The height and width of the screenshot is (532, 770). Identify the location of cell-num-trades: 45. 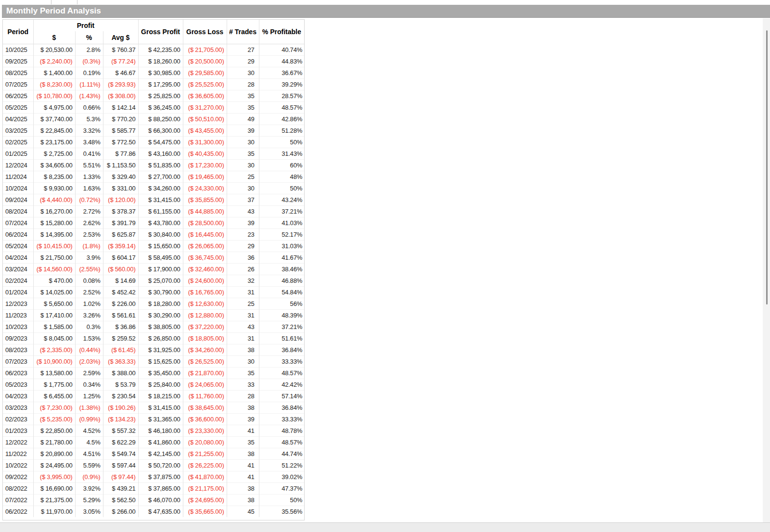
(243, 511).